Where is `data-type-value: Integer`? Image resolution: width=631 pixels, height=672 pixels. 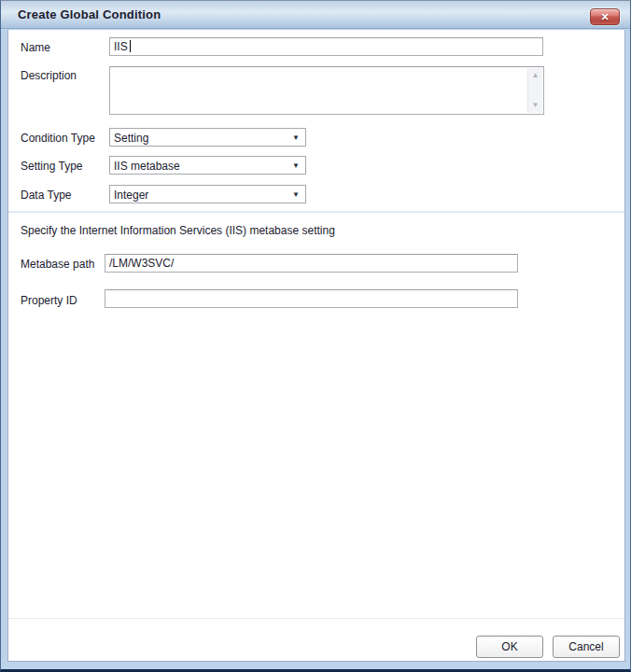
data-type-value: Integer is located at coordinates (131, 195).